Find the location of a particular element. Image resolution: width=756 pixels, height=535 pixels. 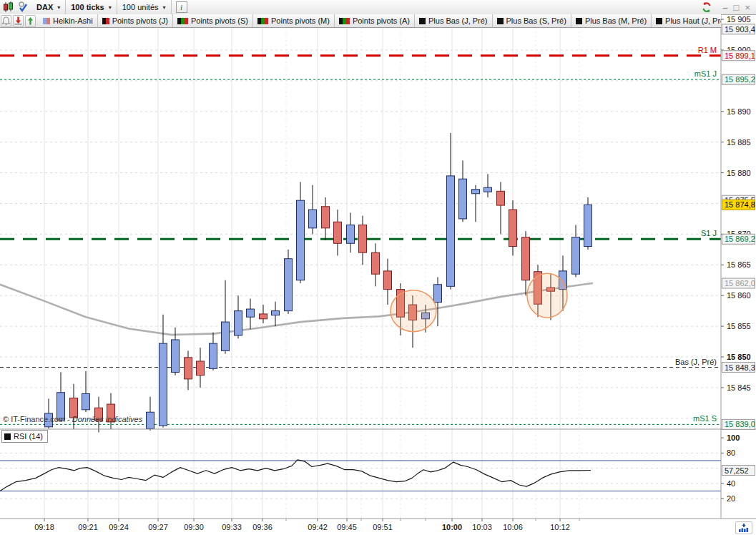

tick-interval-label: 100 ticks is located at coordinates (87, 7).